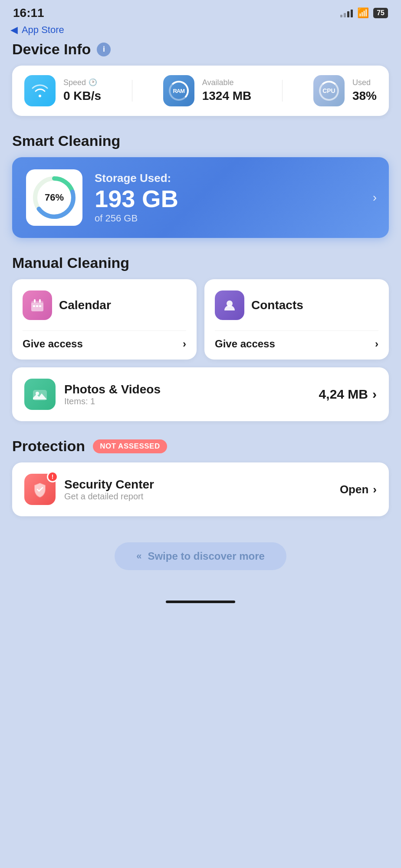  What do you see at coordinates (104, 340) in the screenshot?
I see `calendar-access: Give access ›` at bounding box center [104, 340].